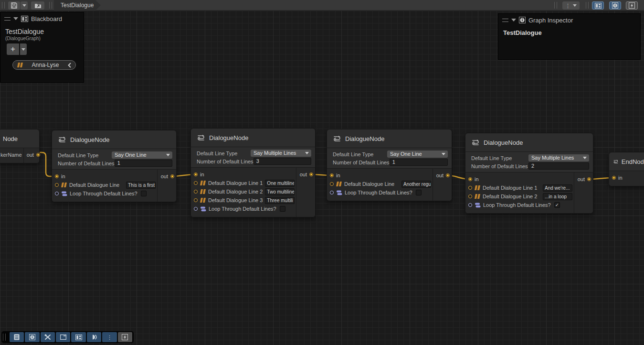 The height and width of the screenshot is (345, 644). Describe the element at coordinates (24, 6) in the screenshot. I see `save-options-dropdown` at that location.